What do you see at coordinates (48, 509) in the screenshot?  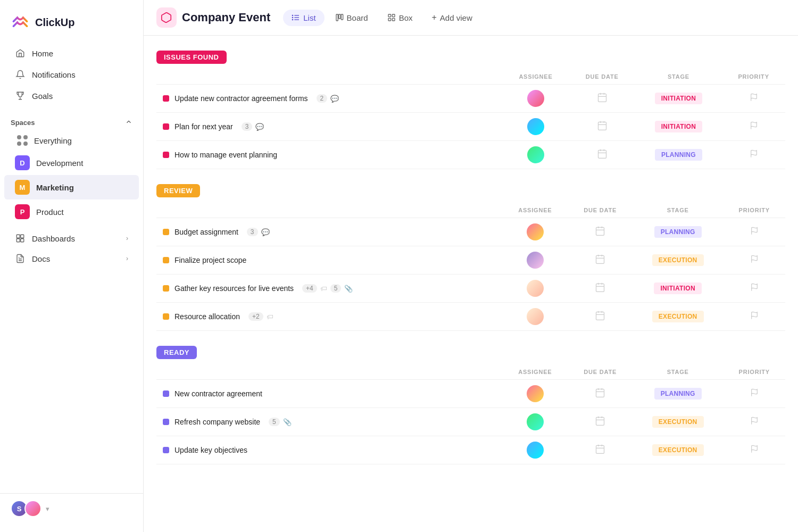 I see `user-menu-arrow: ▾` at bounding box center [48, 509].